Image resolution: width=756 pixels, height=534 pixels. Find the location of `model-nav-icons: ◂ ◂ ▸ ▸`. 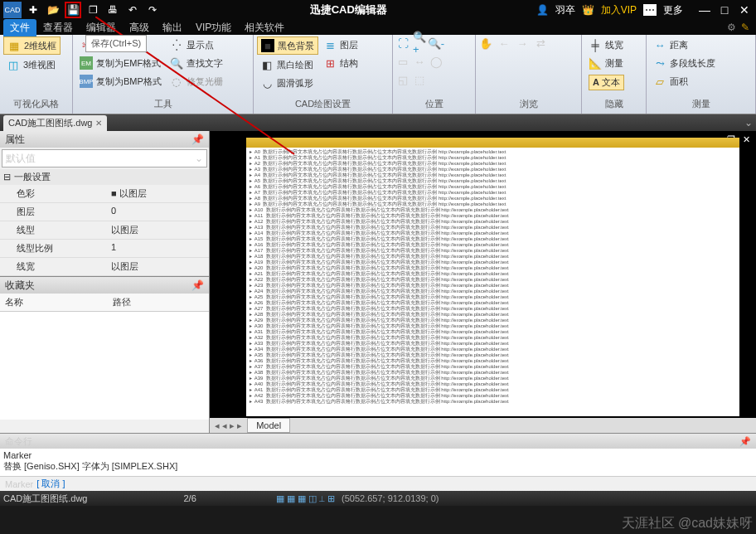

model-nav-icons: ◂ ◂ ▸ ▸ is located at coordinates (229, 426).